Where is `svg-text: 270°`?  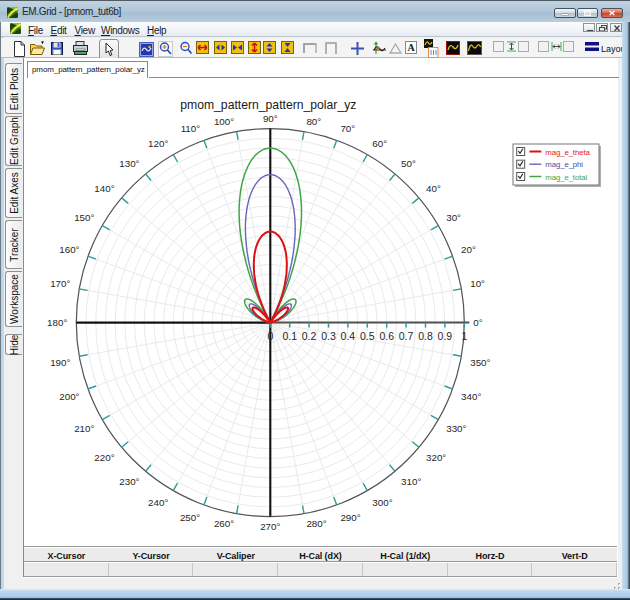
svg-text: 270° is located at coordinates (270, 526).